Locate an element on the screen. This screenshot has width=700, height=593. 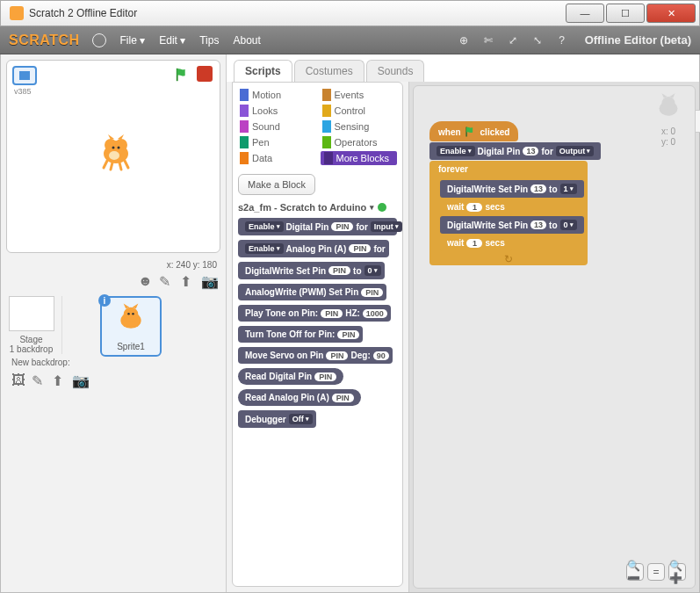
sprite-name: Sprite1 is located at coordinates (131, 346).